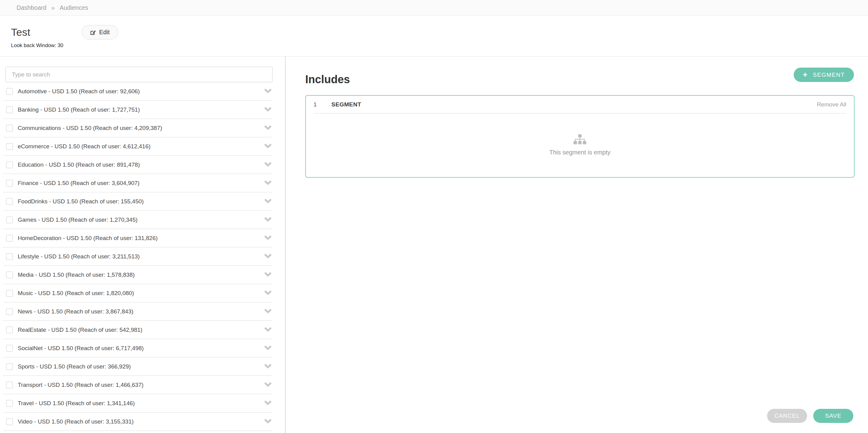 Image resolution: width=868 pixels, height=433 pixels. Describe the element at coordinates (138, 275) in the screenshot. I see `category-row: Media - USD 1.50 (Reach of user: 1,578,8…` at that location.